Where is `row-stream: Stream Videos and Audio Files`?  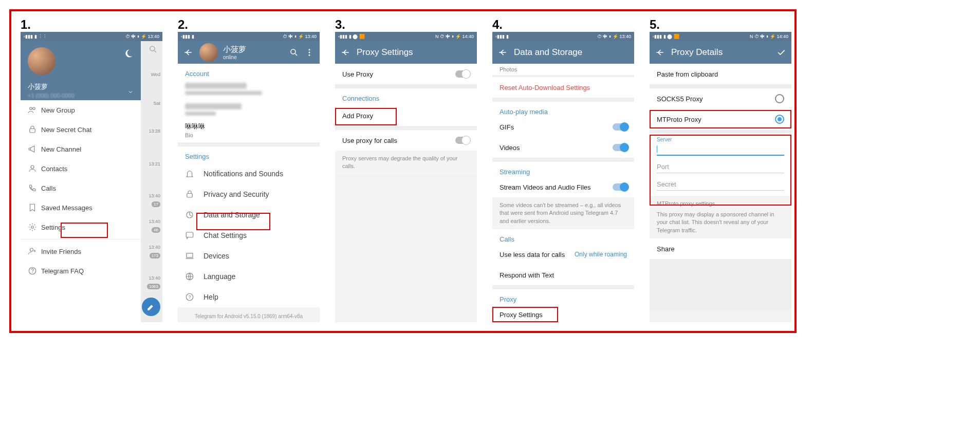
row-stream: Stream Videos and Audio Files is located at coordinates (563, 187).